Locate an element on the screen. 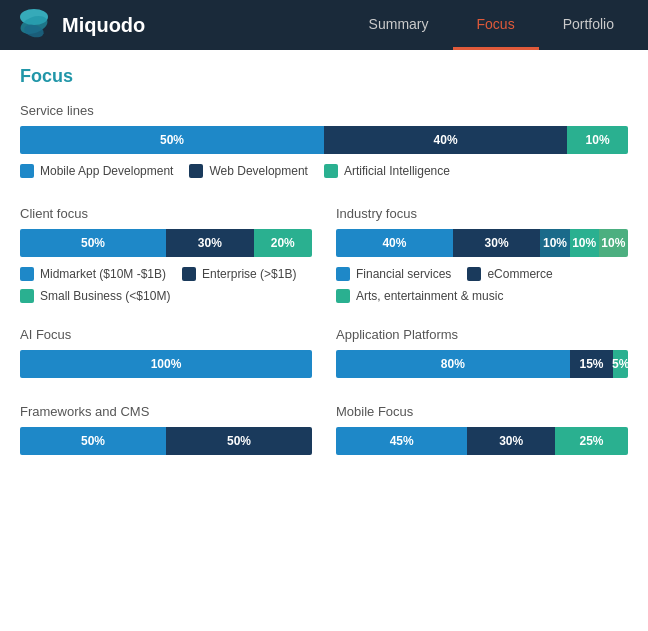 This screenshot has width=648, height=631. legend-item: Arts, entertainment & music is located at coordinates (420, 296).